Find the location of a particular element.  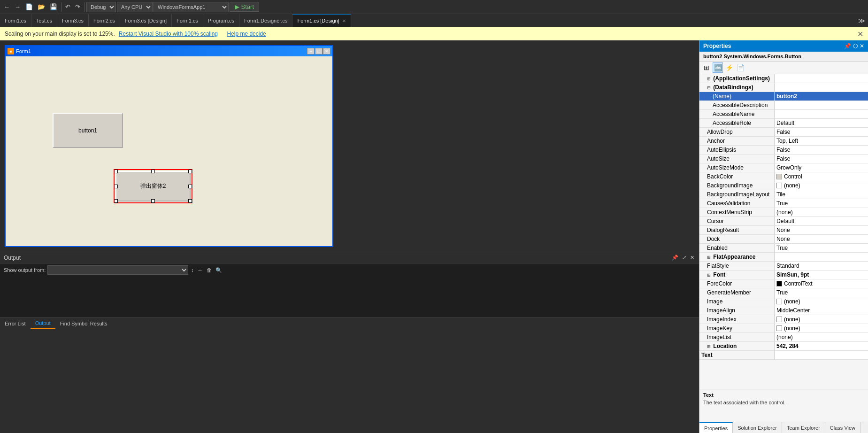

props-anchor-value: Top, Left is located at coordinates (822, 141).